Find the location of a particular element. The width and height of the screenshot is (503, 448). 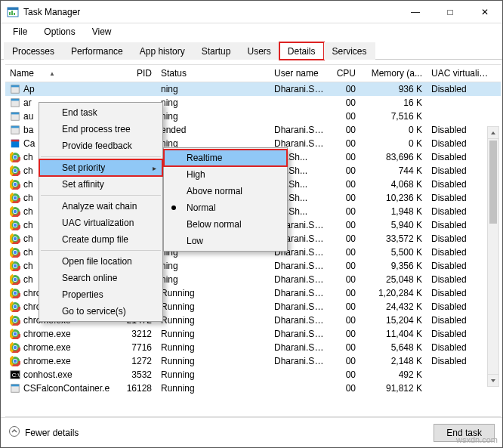

menu-item-uac-virtualization: UAC virtualization is located at coordinates (101, 223).